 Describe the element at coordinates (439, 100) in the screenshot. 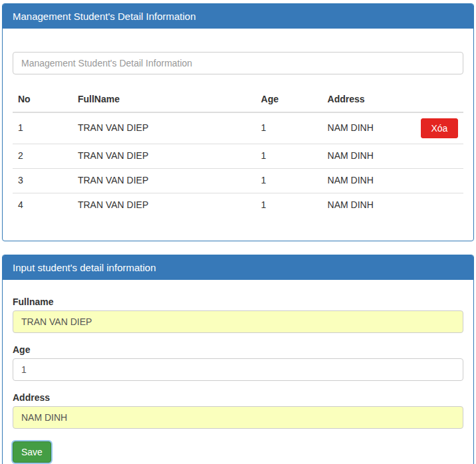

I see `column-header-actions` at that location.